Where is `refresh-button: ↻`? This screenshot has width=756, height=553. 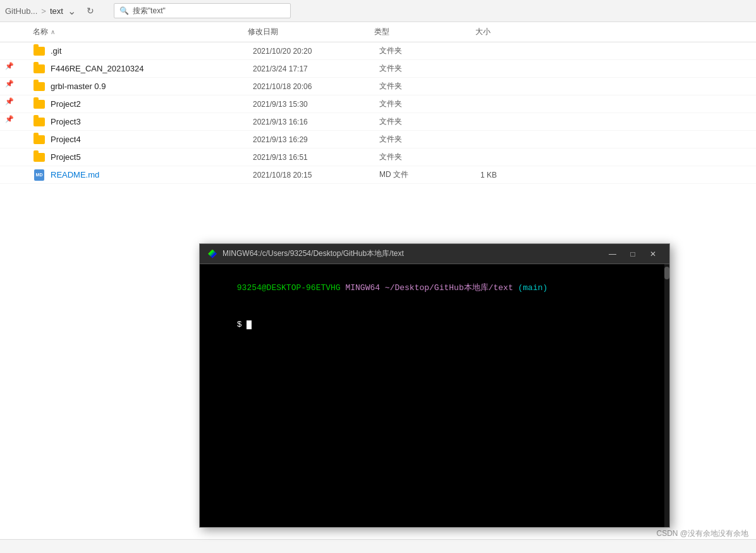 refresh-button: ↻ is located at coordinates (90, 11).